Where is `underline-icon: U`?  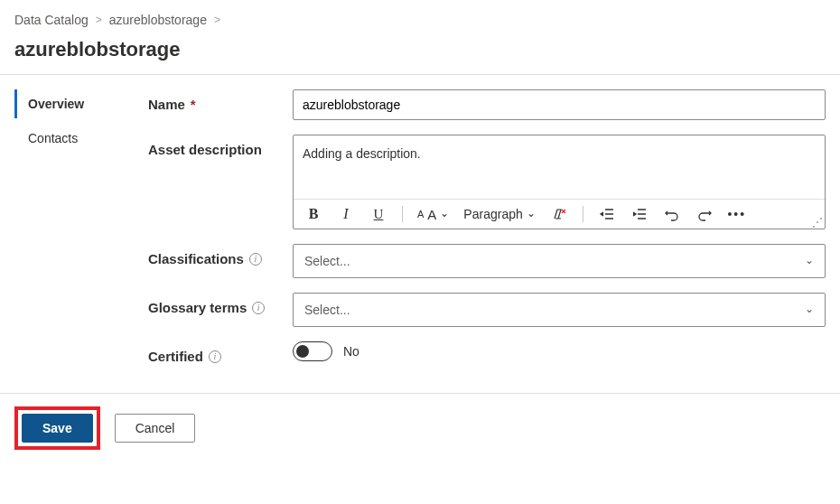 underline-icon: U is located at coordinates (378, 214).